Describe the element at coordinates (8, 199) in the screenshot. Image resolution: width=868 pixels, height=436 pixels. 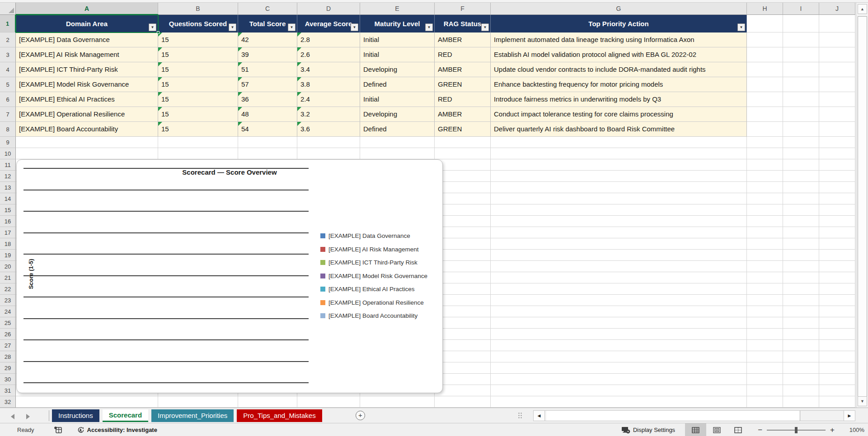
I see `row-header-14: 14` at that location.